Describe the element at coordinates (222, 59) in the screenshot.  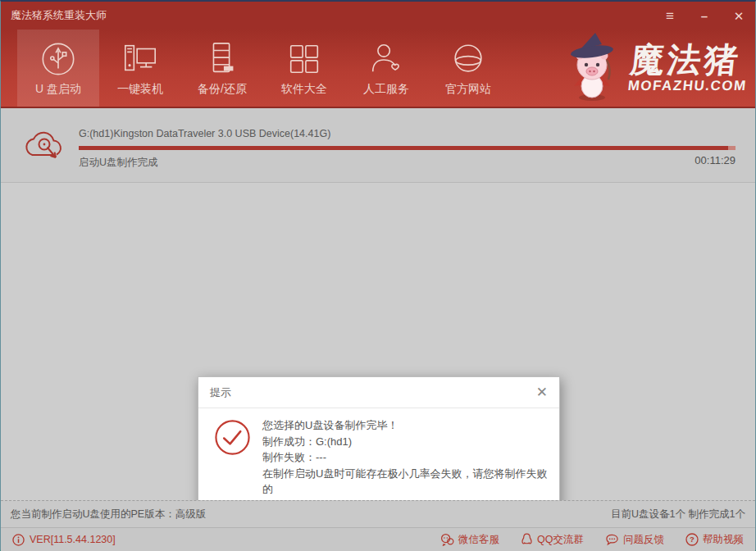
I see `backup-server-icon` at that location.